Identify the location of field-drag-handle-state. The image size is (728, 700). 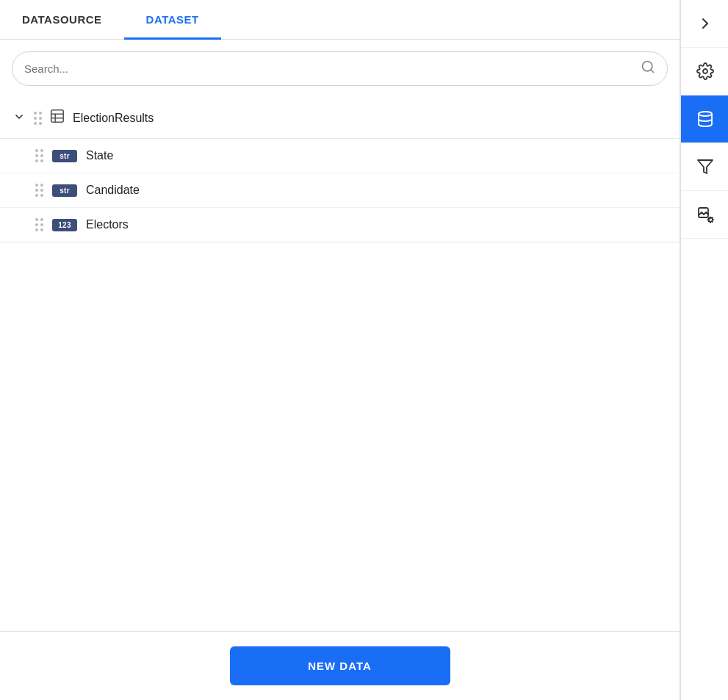
(40, 156).